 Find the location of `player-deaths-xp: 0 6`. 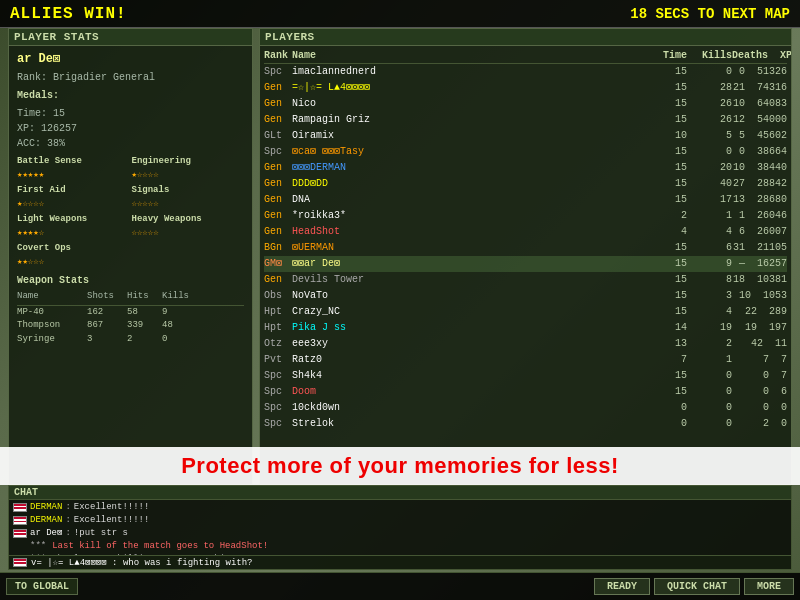

player-deaths-xp: 0 6 is located at coordinates (760, 392).